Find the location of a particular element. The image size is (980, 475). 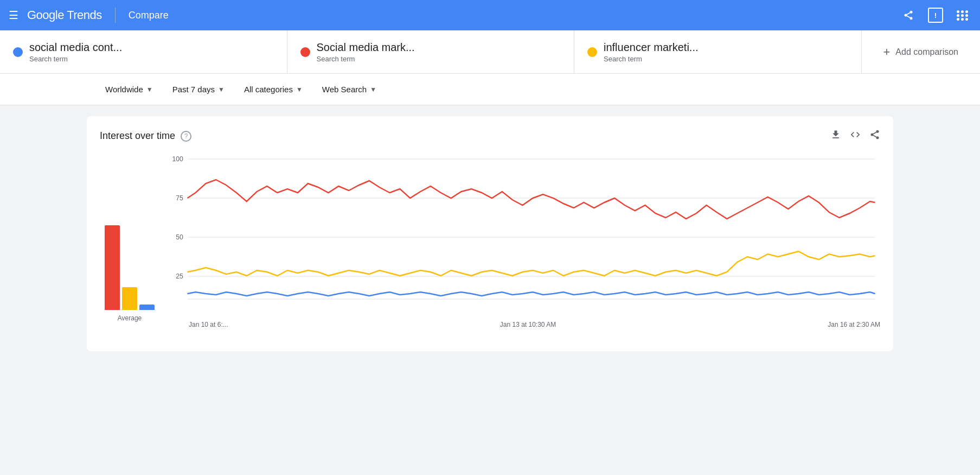

search-term-2: Social media mark... Search term is located at coordinates (431, 52).